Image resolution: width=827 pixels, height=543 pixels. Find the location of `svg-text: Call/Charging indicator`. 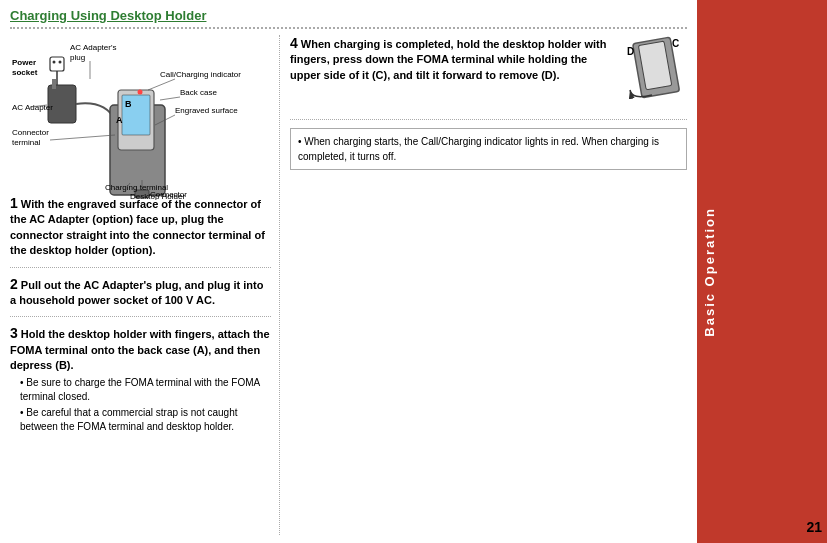

svg-text: Call/Charging indicator is located at coordinates (200, 74).